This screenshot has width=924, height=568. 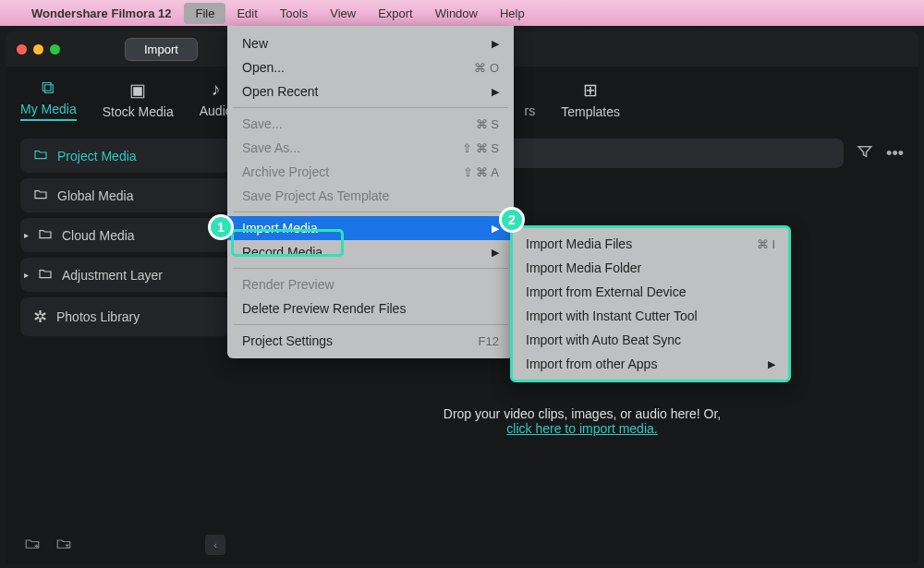 What do you see at coordinates (205, 13) in the screenshot?
I see `menu-file: File` at bounding box center [205, 13].